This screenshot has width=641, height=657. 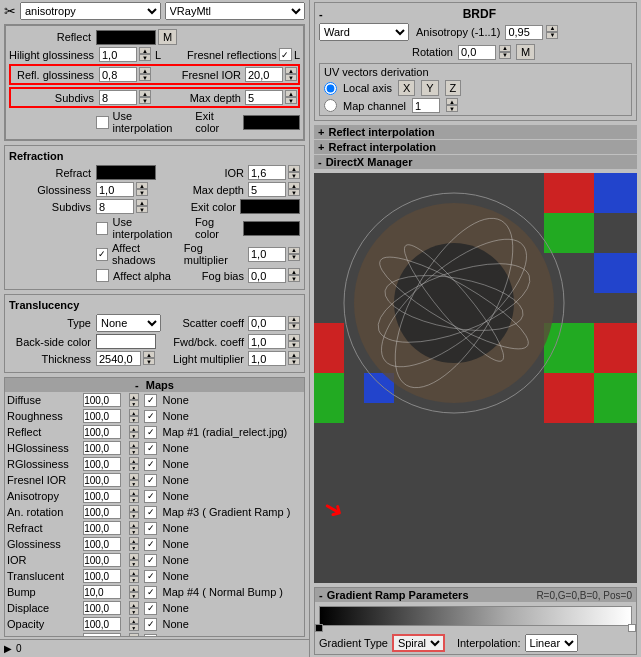 What do you see at coordinates (118, 358) in the screenshot?
I see `thickness-value` at bounding box center [118, 358].